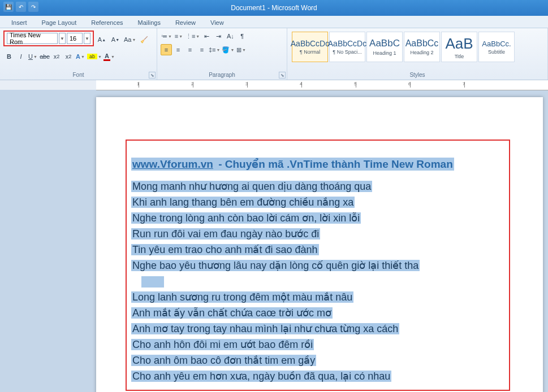 This screenshot has height=392, width=548. Describe the element at coordinates (385, 47) in the screenshot. I see `style-item: AaBbCHeading 1` at that location.